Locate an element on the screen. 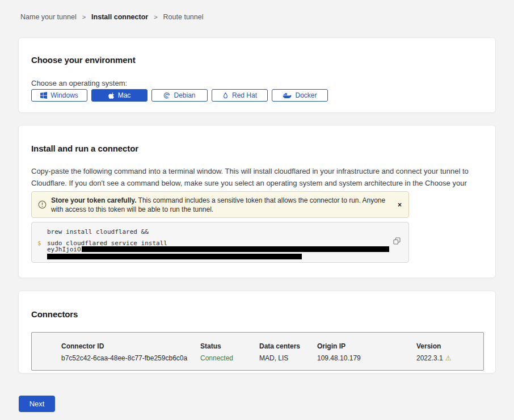 The height and width of the screenshot is (420, 514). close-icon: × is located at coordinates (399, 205).